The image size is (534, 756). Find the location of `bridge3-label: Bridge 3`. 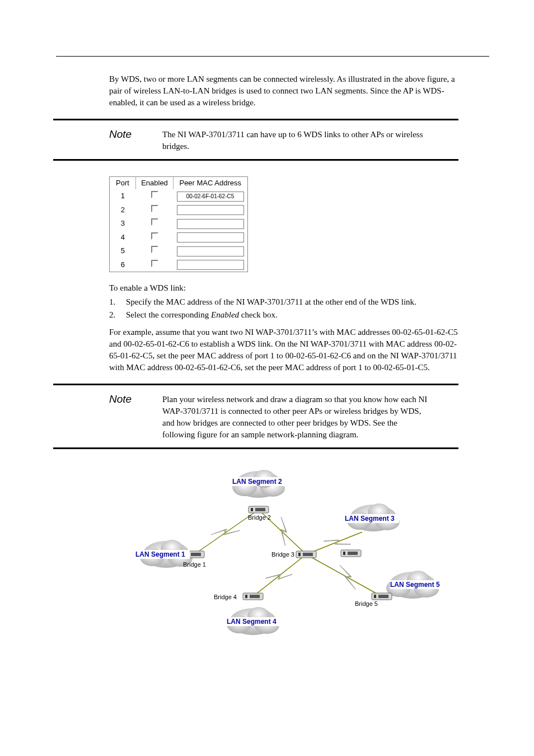

bridge3-label: Bridge 3 is located at coordinates (283, 554).